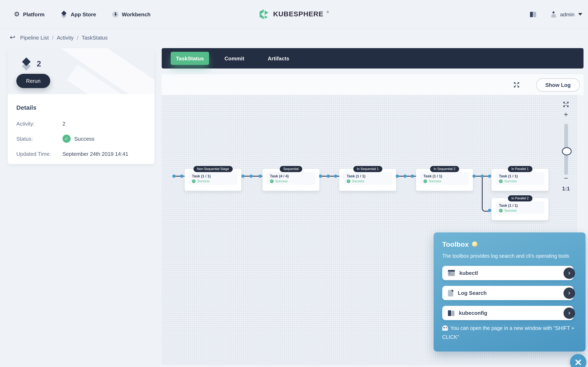  Describe the element at coordinates (566, 115) in the screenshot. I see `zoom-in-button: +` at that location.